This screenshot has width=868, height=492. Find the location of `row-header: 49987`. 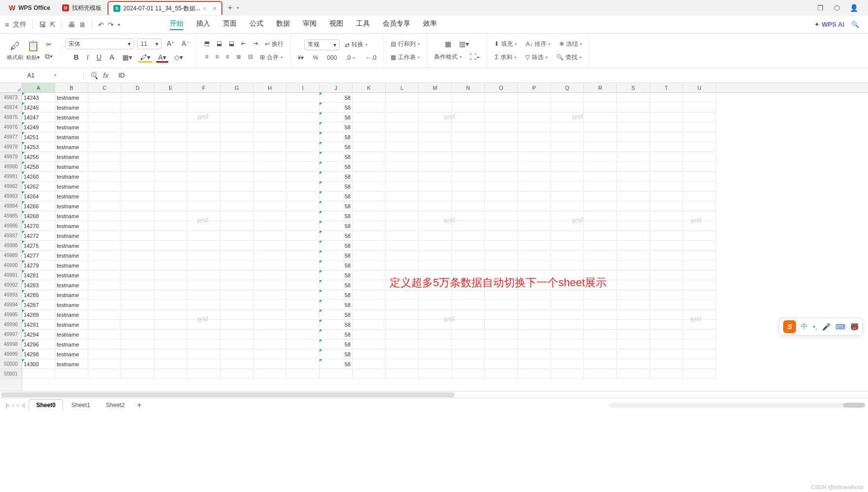

row-header: 49987 is located at coordinates (11, 236).